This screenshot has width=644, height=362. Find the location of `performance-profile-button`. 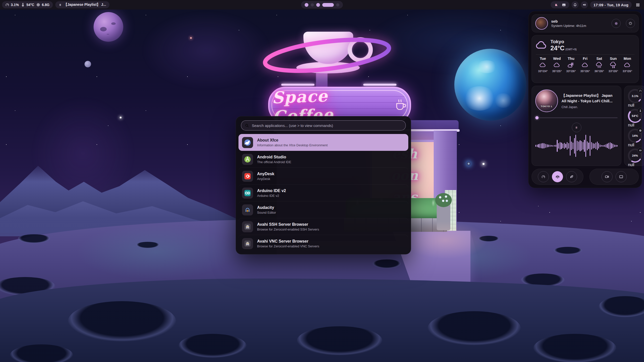

performance-profile-button is located at coordinates (543, 177).